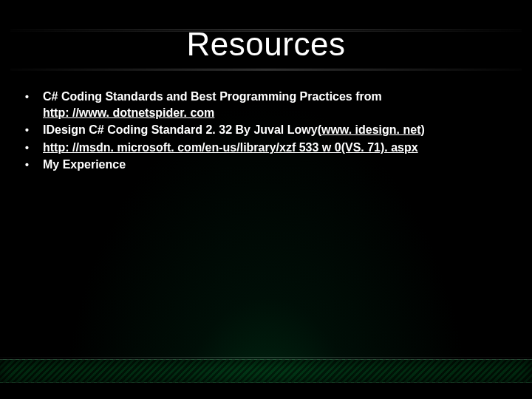 The image size is (532, 399). I want to click on list-item: • http: //msdn. microsoft. com/en-us/lib…, so click(262, 148).